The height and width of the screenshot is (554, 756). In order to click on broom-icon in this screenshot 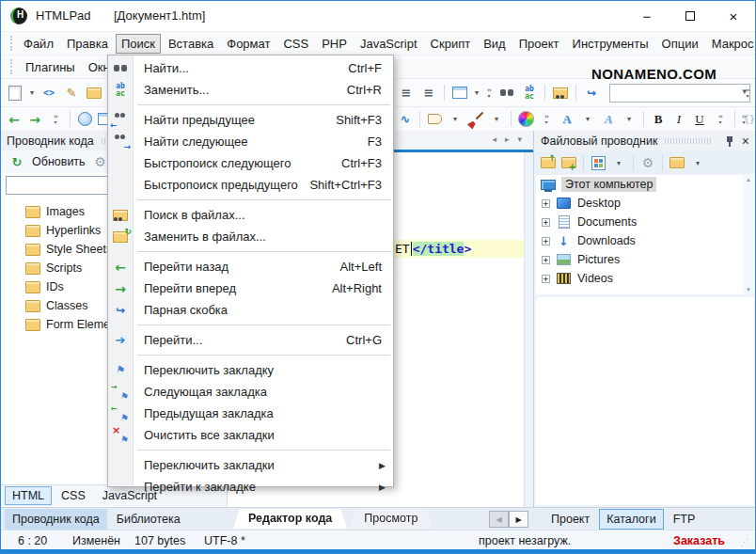, I will do `click(476, 119)`.